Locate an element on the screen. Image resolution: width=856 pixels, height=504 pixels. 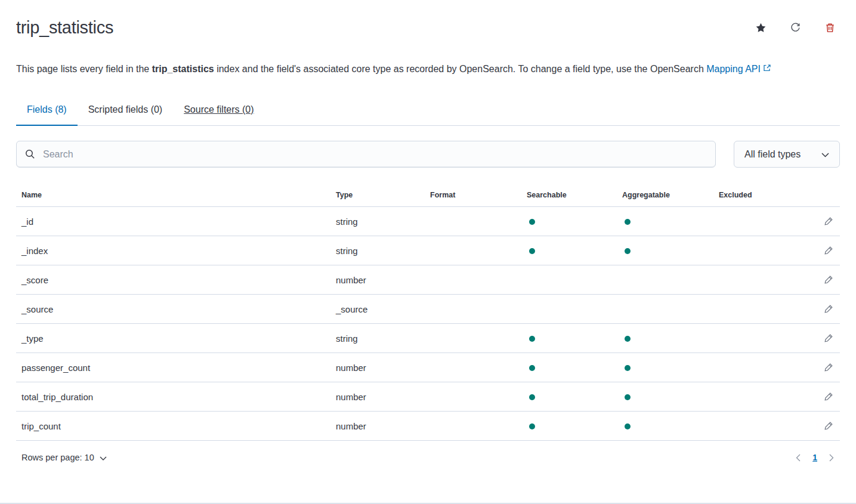
field-name-cell: trip_count is located at coordinates (173, 426).